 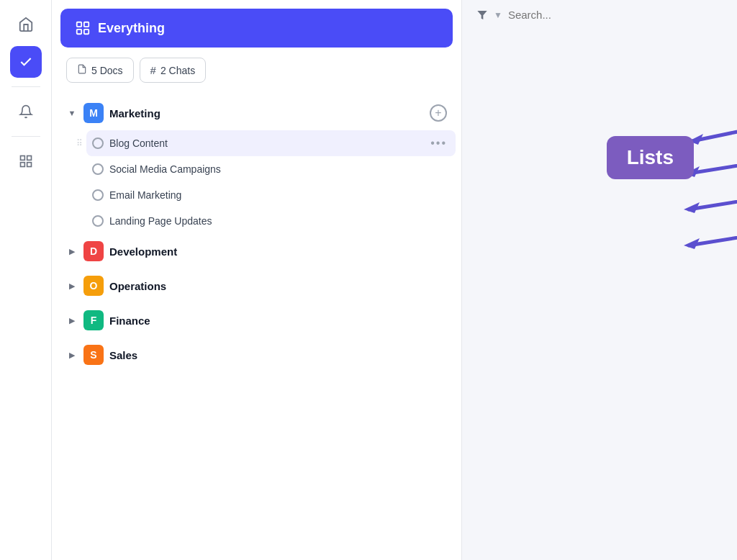 What do you see at coordinates (82, 71) in the screenshot?
I see `docs-icon` at bounding box center [82, 71].